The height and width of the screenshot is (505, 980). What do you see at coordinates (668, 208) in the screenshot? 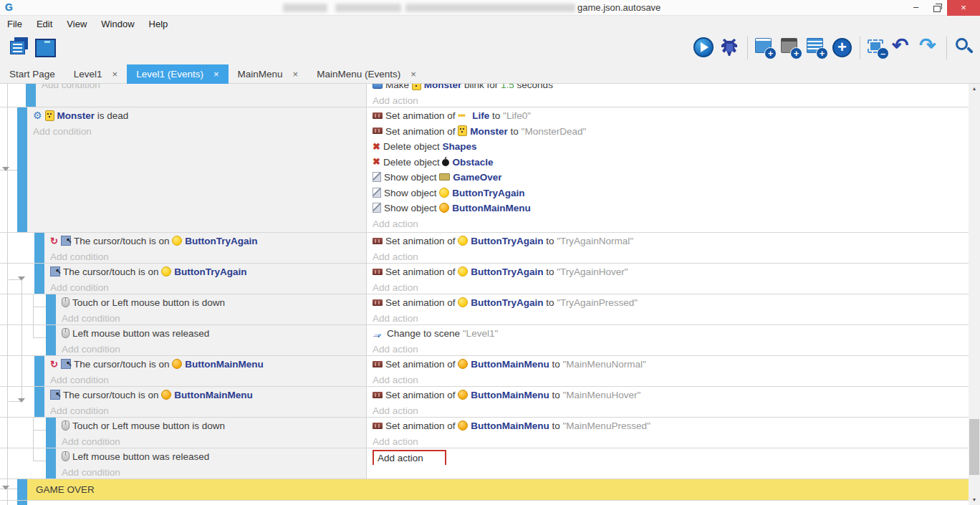
I see `action-line: Show object ButtonMainMenu` at bounding box center [668, 208].